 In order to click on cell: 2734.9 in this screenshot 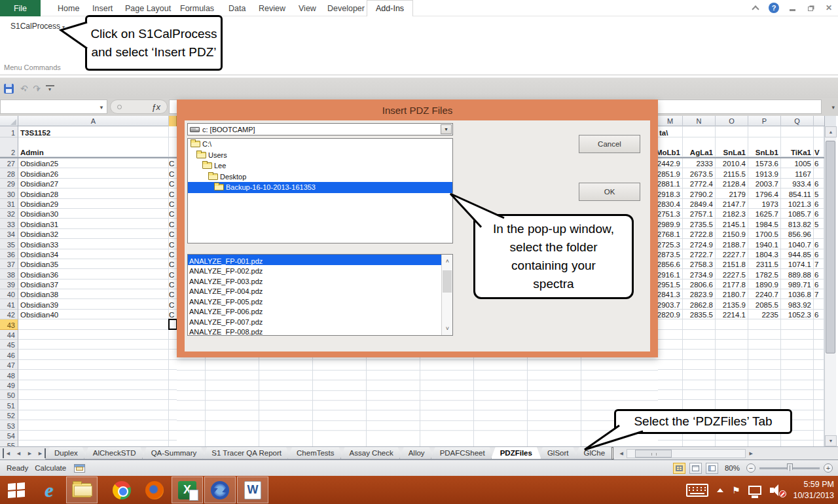, I will do `click(699, 274)`.